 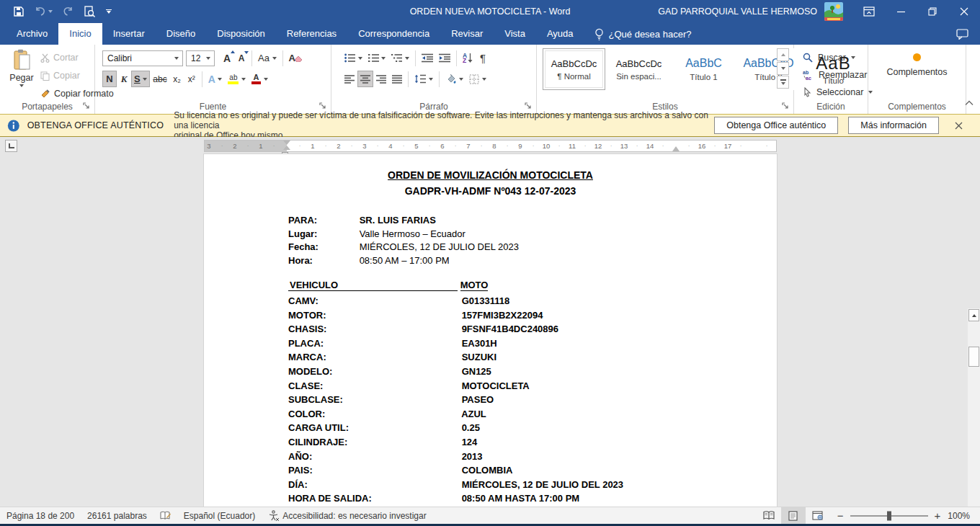 I want to click on styles-dialog-launcher-icon, so click(x=786, y=107).